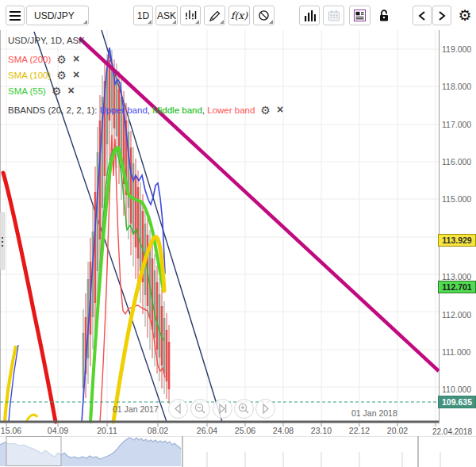 The height and width of the screenshot is (467, 476). What do you see at coordinates (231, 110) in the screenshot?
I see `bbands-lower-label: Lower band` at bounding box center [231, 110].